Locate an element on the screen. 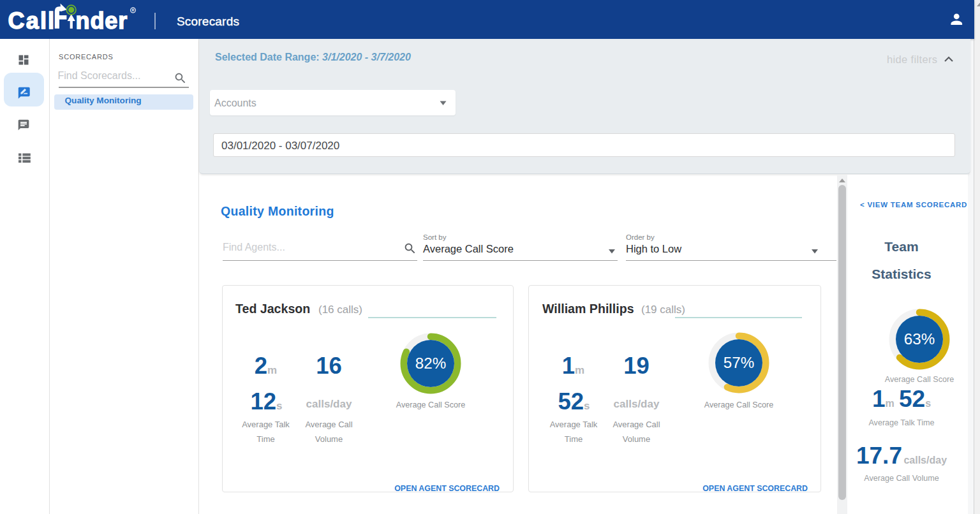  svg-text: 63% is located at coordinates (919, 339).